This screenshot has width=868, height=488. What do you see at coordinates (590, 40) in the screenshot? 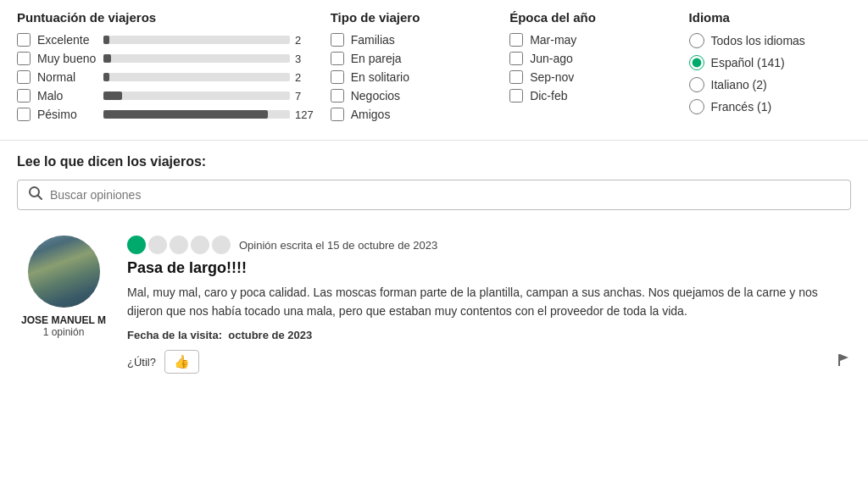
I see `filter-item-marmay: Mar-may` at bounding box center [590, 40].